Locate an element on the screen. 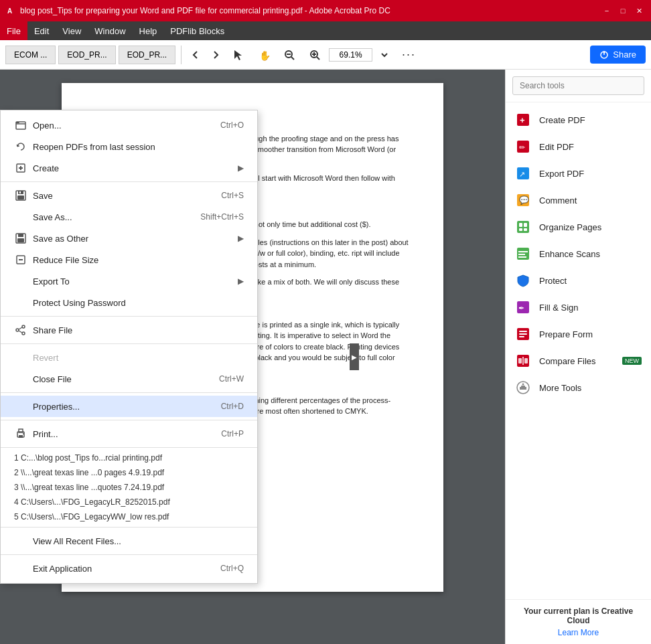  fm-create: Create ▶ is located at coordinates (129, 168).